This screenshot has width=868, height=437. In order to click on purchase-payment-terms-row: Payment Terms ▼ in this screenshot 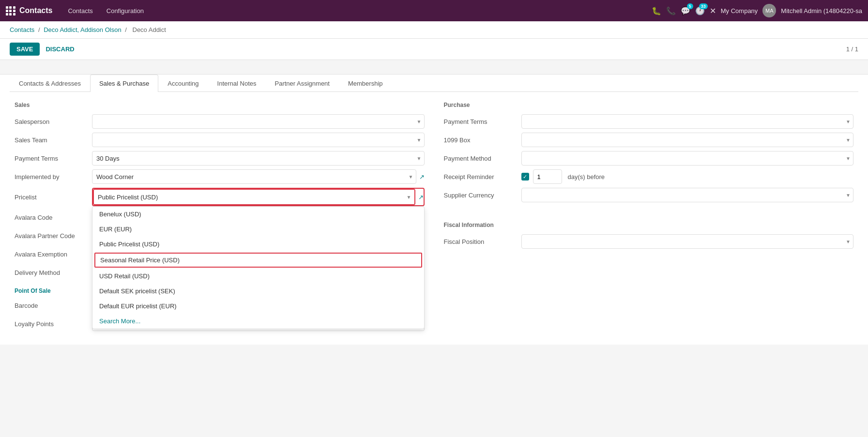, I will do `click(649, 121)`.